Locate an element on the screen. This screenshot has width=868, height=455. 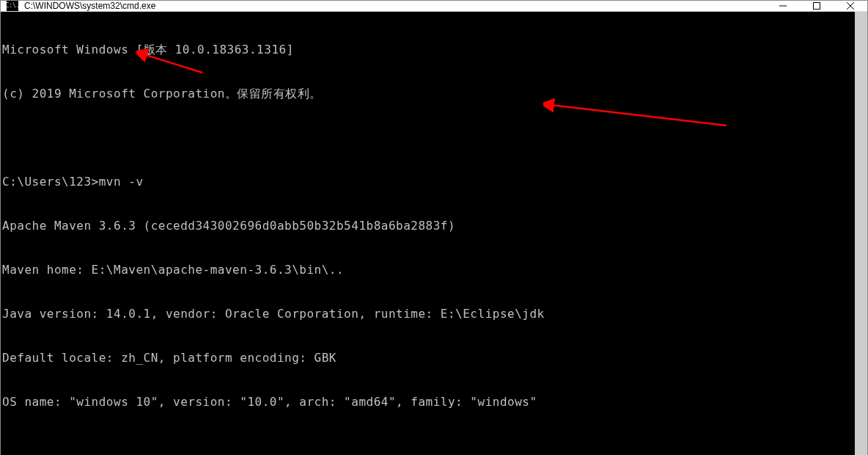
window-title: C:\WINDOWS\system32\cmd.exe is located at coordinates (395, 6).